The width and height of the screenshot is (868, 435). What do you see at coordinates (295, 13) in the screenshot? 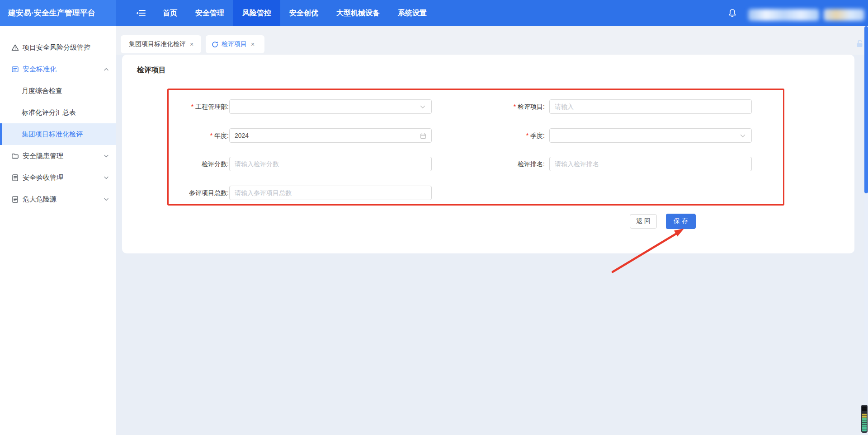
I see `top-navigation: 首页 安全管理 风险管控 安全创优 大型机械设备 系统设置` at bounding box center [295, 13].